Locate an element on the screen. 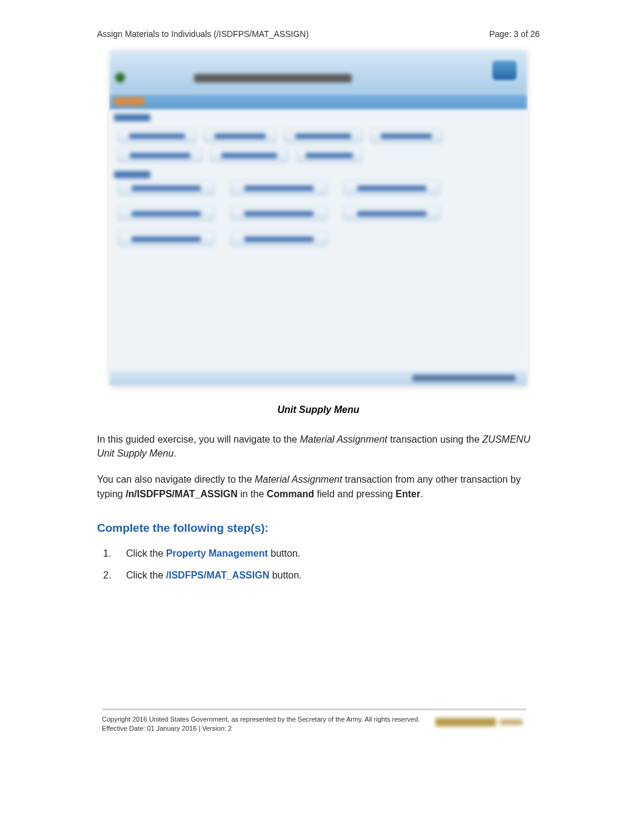  sap-title-bar is located at coordinates (318, 102).